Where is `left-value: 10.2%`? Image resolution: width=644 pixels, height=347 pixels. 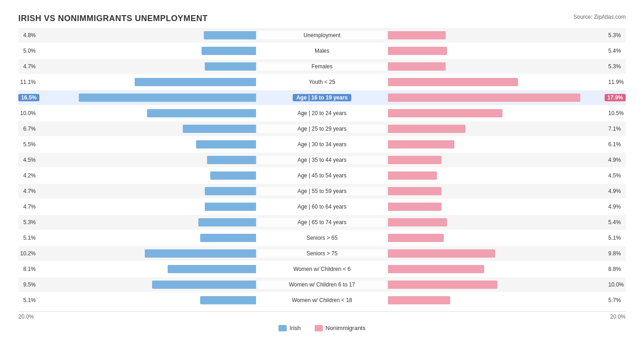
left-value: 10.2% is located at coordinates (27, 253).